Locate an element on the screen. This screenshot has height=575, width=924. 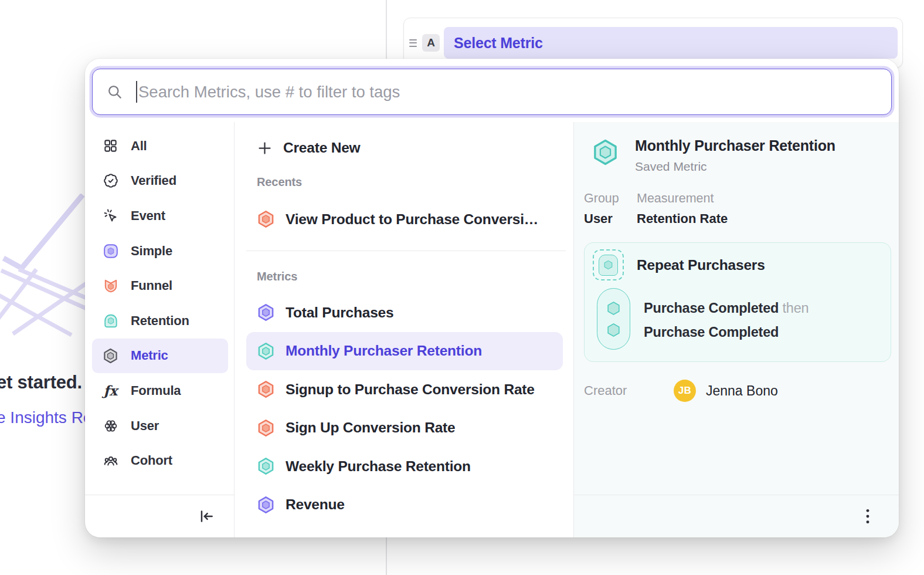
sidebar-item-label: Formula is located at coordinates (156, 391).